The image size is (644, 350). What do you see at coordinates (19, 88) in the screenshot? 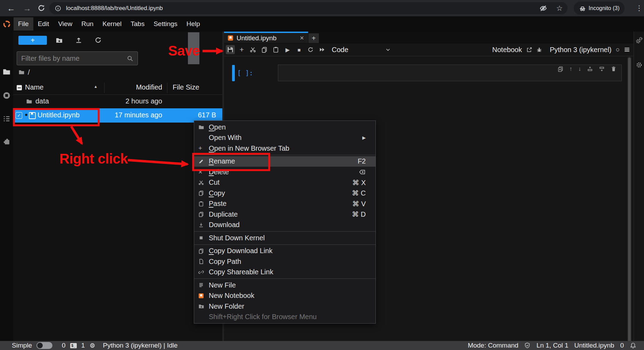
I see `select-all-checkbox` at bounding box center [19, 88].